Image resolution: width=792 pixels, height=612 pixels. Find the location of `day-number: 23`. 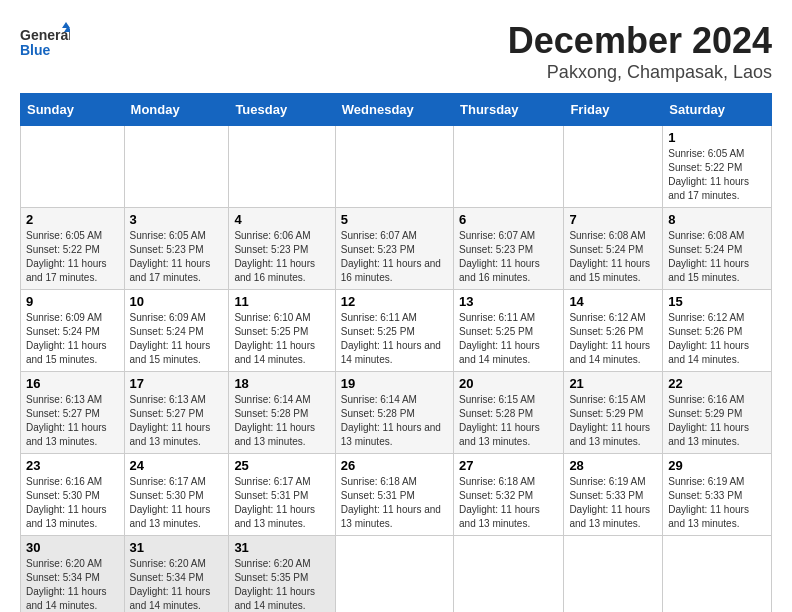

day-number: 23 is located at coordinates (72, 466).